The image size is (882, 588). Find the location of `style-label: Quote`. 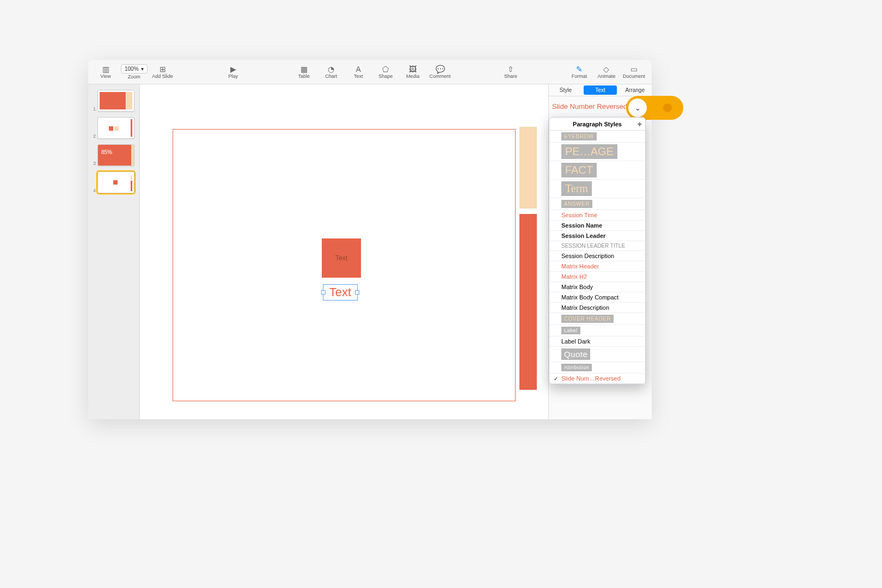

style-label: Quote is located at coordinates (576, 354).